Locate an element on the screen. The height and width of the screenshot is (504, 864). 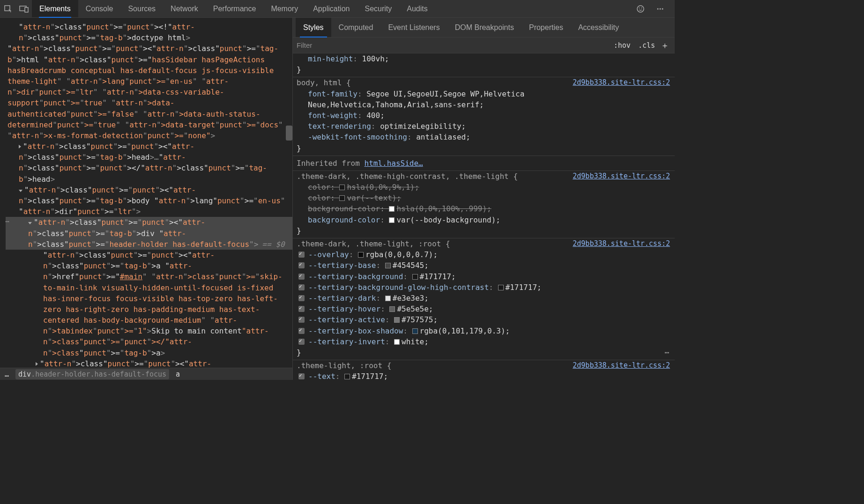
tab-network: Network is located at coordinates (185, 8).